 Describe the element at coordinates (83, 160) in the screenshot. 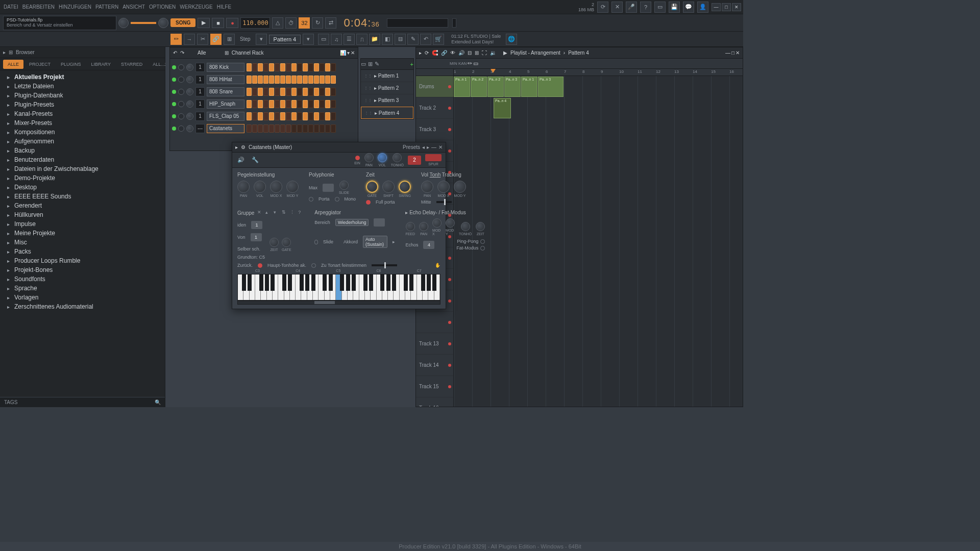

I see `tree-item: ▸Benutzerdaten` at that location.